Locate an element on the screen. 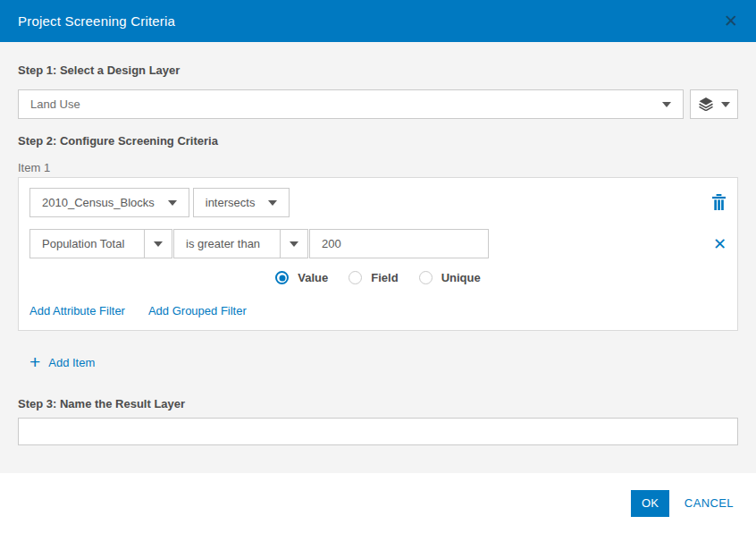  close-icon: ✕ is located at coordinates (731, 21).